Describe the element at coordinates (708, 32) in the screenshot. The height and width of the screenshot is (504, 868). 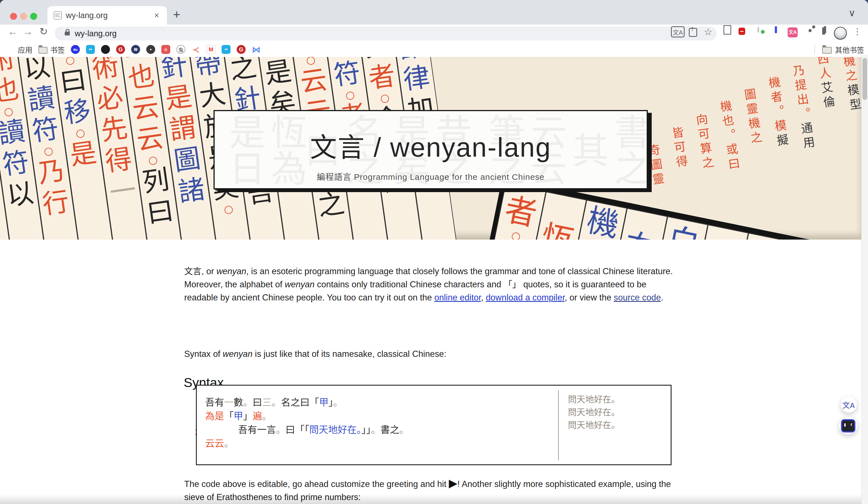
I see `bookmark-star-icon: ☆` at that location.